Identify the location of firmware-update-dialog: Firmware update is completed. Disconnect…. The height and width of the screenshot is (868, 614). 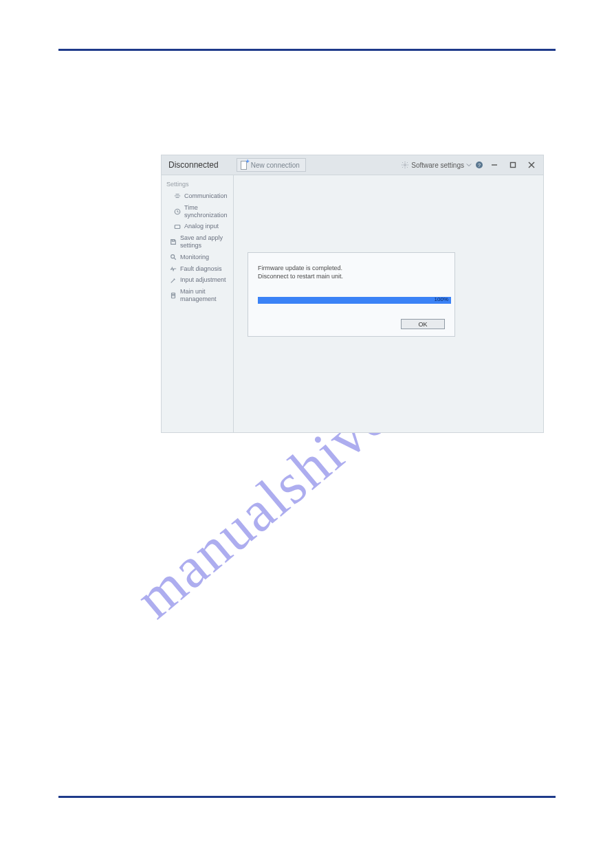
(351, 294).